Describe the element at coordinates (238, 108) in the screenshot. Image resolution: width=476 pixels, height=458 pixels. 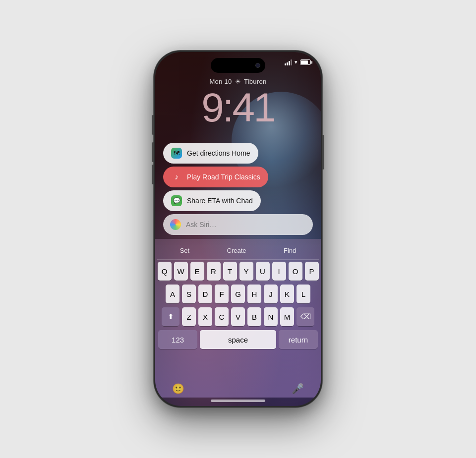
I see `clock-display: 9:41` at that location.